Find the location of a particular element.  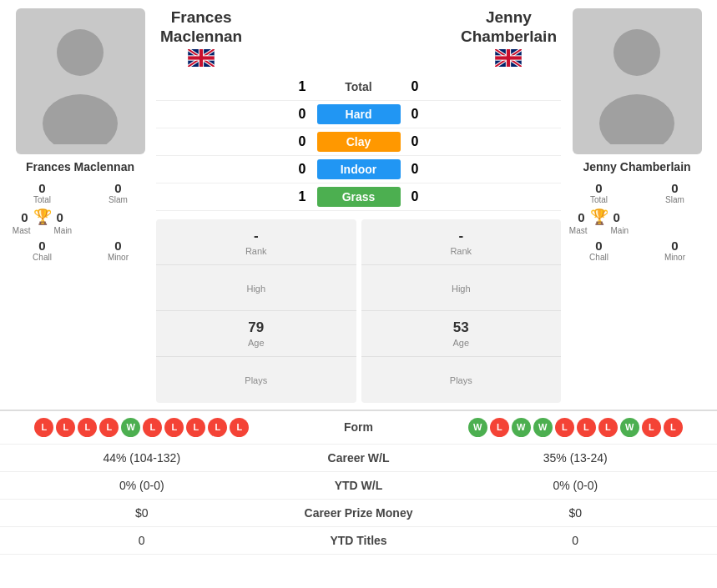

p2-form-container: WLWWLLLWLL is located at coordinates (576, 427).